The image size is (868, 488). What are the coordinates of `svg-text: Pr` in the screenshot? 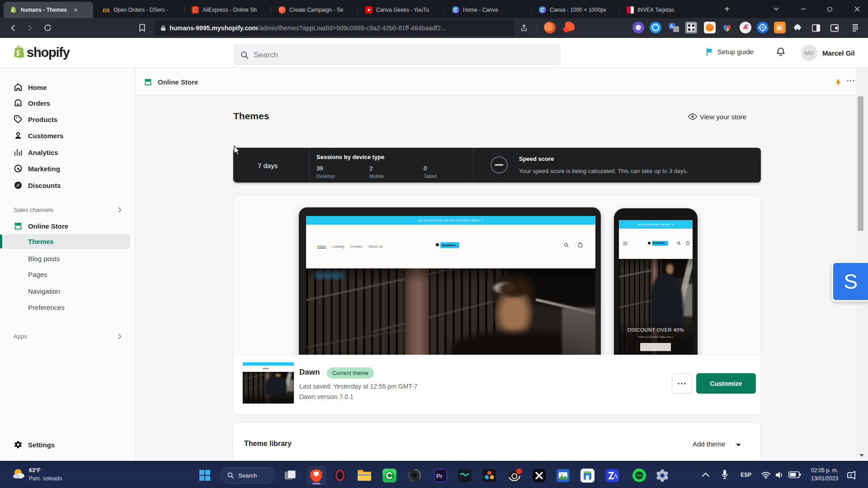 It's located at (439, 476).